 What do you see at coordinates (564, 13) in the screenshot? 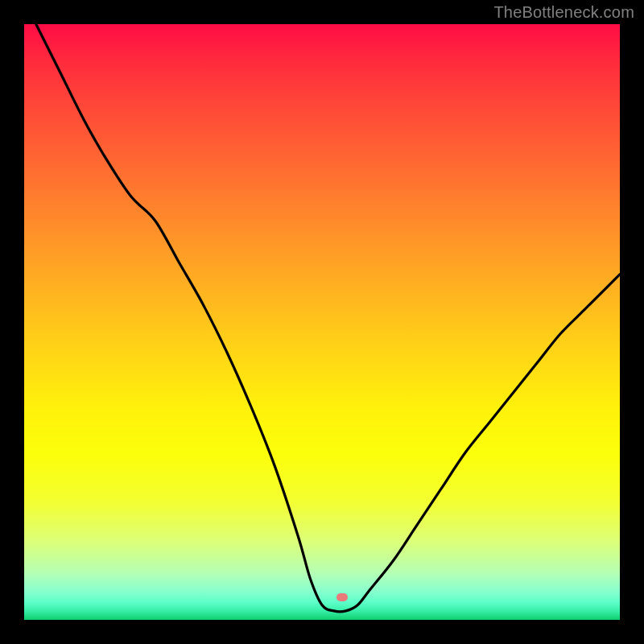
I see `watermark-text: TheBottleneck.com` at bounding box center [564, 13].